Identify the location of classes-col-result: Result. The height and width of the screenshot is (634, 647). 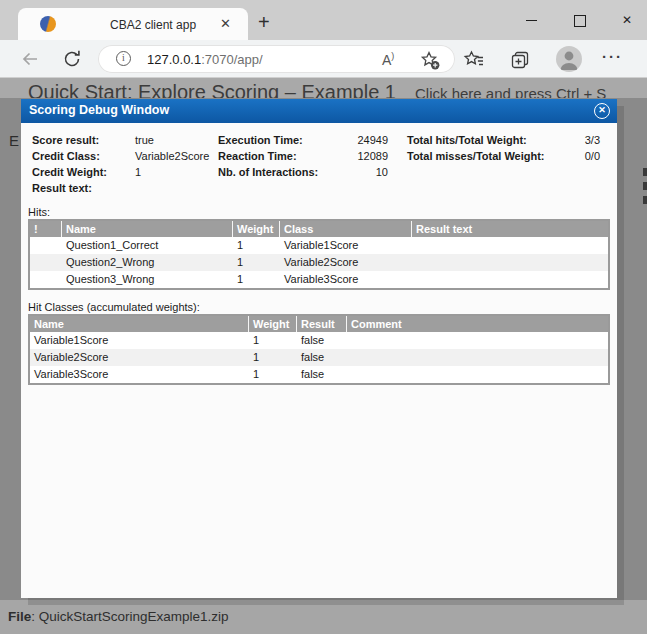
(322, 324).